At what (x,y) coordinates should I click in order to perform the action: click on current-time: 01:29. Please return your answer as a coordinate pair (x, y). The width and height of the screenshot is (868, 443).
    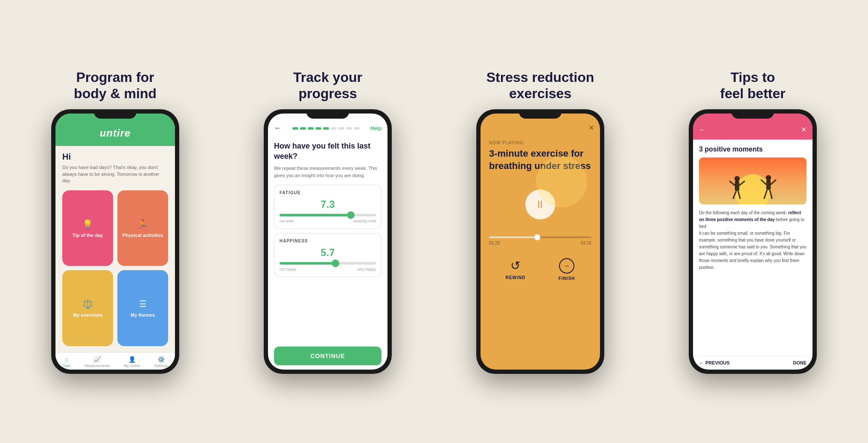
    Looking at the image, I should click on (494, 243).